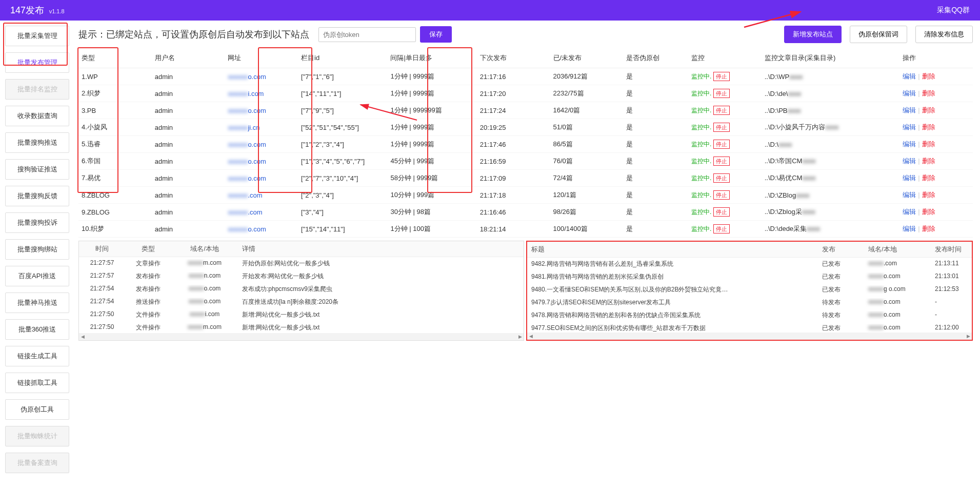 The height and width of the screenshot is (487, 980). What do you see at coordinates (37, 410) in the screenshot?
I see `sidebar-item-14: 伪原创工具` at bounding box center [37, 410].